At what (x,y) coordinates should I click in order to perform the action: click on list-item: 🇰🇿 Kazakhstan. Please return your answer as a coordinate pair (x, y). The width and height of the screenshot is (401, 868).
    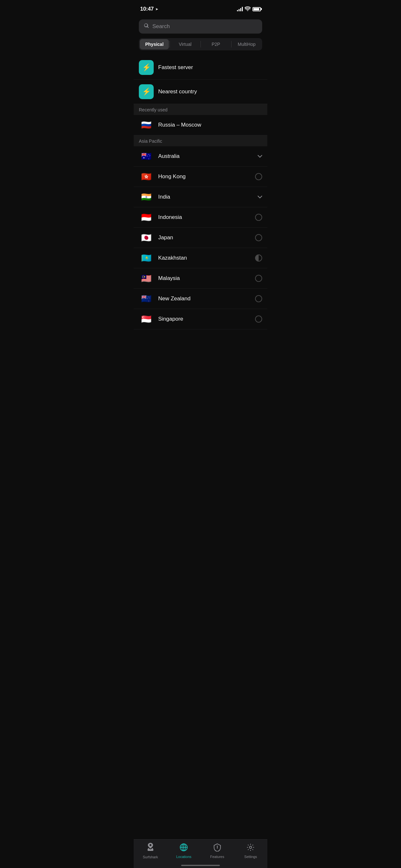
    Looking at the image, I should click on (201, 258).